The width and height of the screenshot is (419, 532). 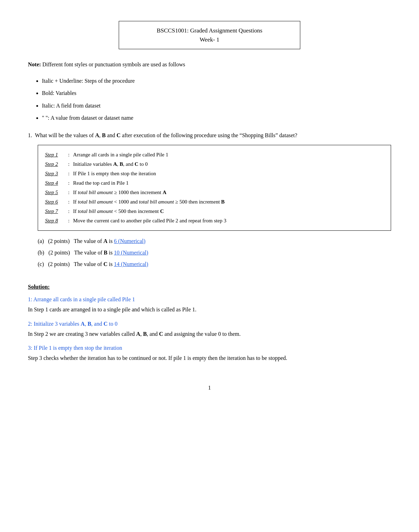 I want to click on solution-step-3-title: 3: If Pile 1 is empty then stop the iter…, so click(x=210, y=348).